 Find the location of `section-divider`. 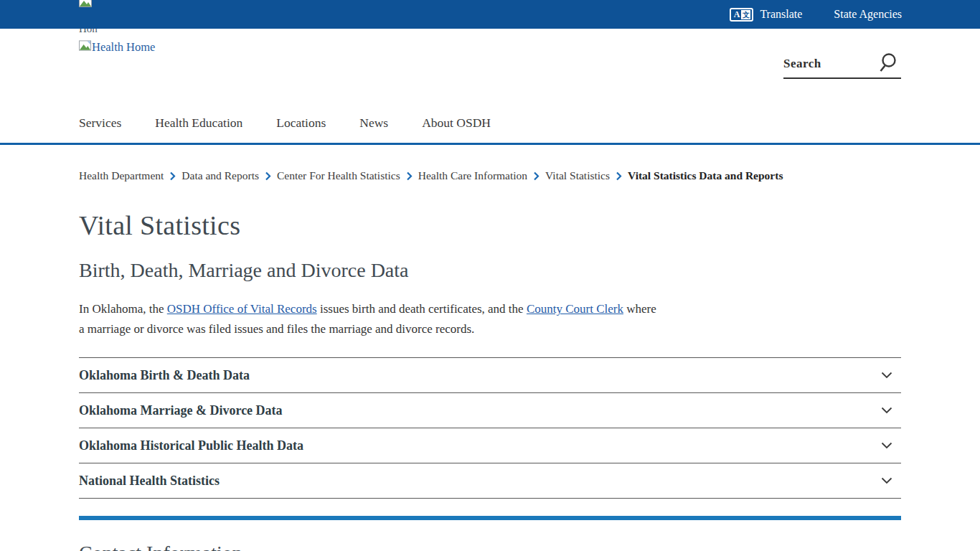

section-divider is located at coordinates (490, 518).